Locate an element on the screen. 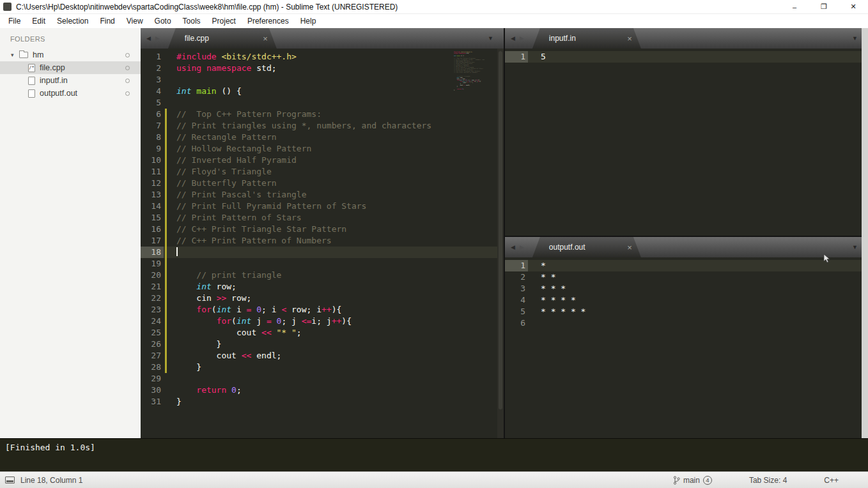 This screenshot has height=488, width=868. code-line: 5* * * * * is located at coordinates (686, 312).